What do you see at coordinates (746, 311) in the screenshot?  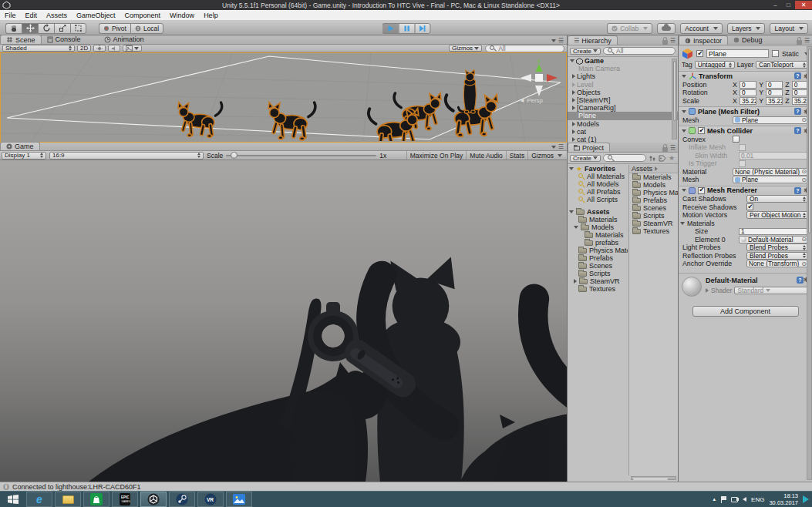 I see `add-component-button: Add Component` at bounding box center [746, 311].